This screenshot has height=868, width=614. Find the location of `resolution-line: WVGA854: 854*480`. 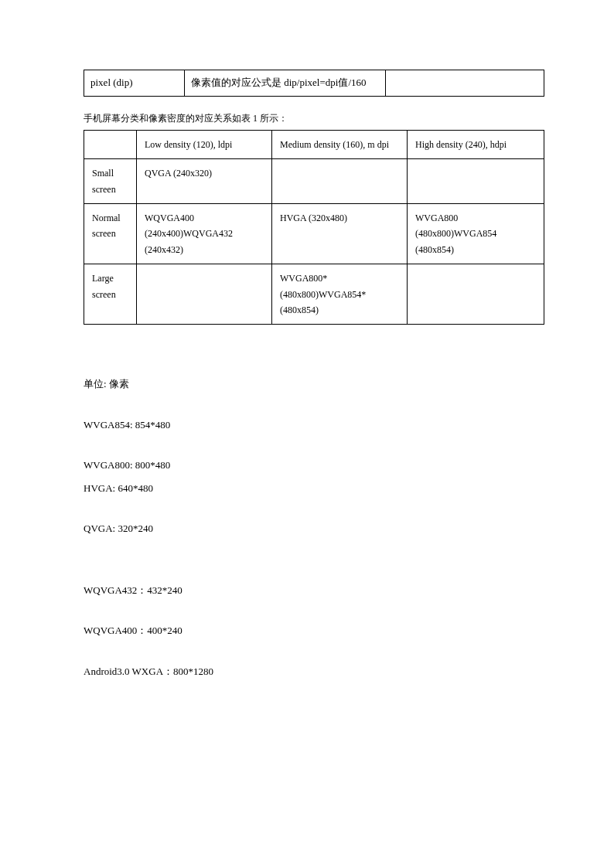

resolution-line: WVGA854: 854*480 is located at coordinates (314, 425).